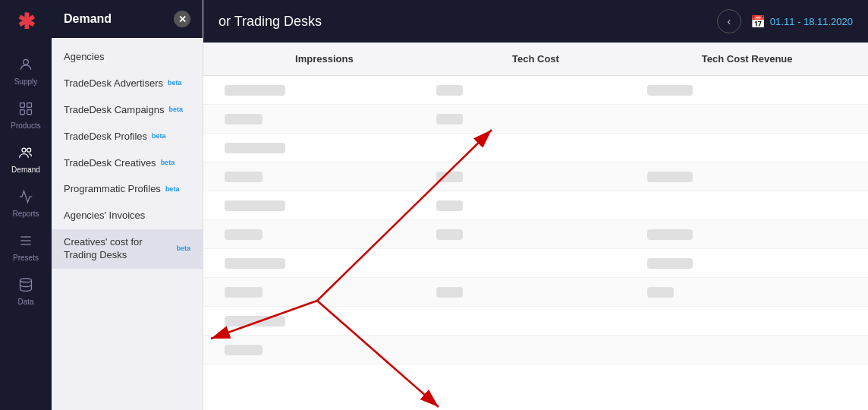  Describe the element at coordinates (729, 21) in the screenshot. I see `back-button: ‹` at that location.